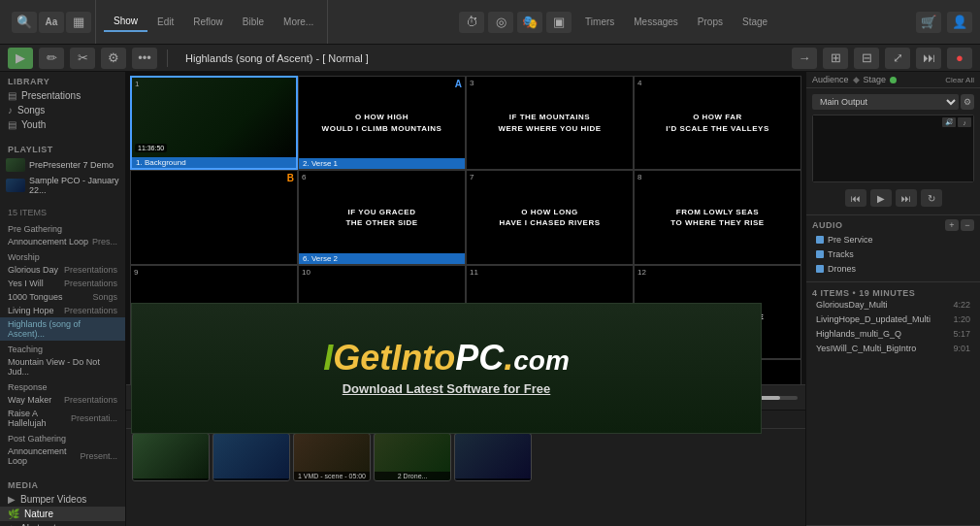  What do you see at coordinates (893, 254) in the screenshot?
I see `rs-audio-list: Pre Service Tracks Drones` at bounding box center [893, 254].